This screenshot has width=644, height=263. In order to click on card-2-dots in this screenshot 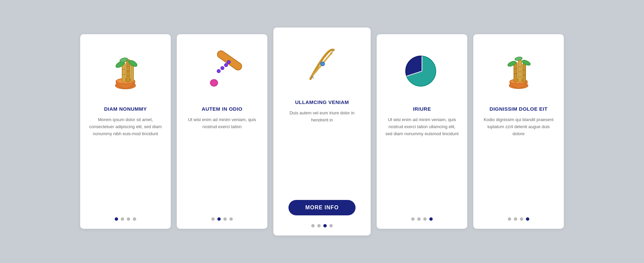, I will do `click(222, 219)`.